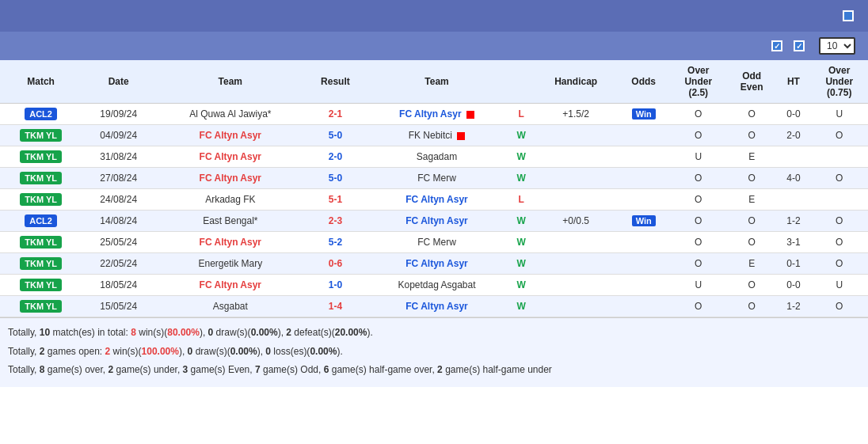  Describe the element at coordinates (434, 179) in the screenshot. I see `table-row: TKM YL 27/08/24 FC Altyn Asyr 5-0 FC Mer…` at that location.